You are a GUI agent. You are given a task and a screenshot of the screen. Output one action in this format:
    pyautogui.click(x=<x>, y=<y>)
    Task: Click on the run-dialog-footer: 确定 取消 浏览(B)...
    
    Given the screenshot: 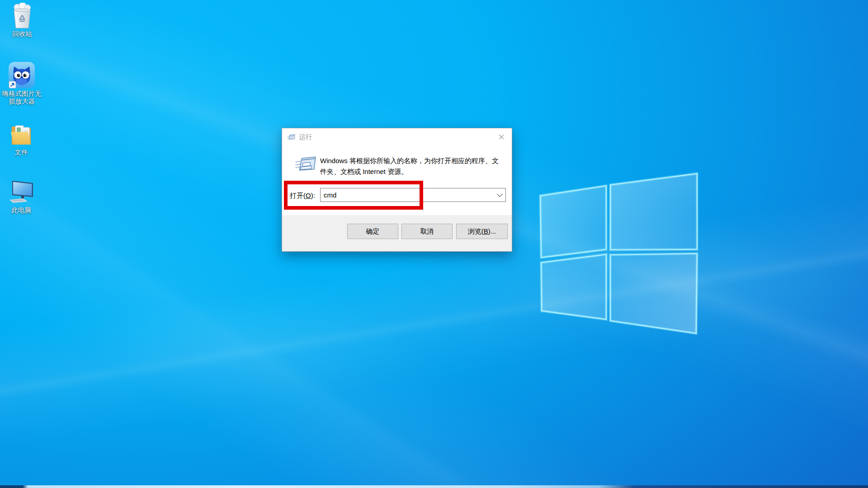 What is the action you would take?
    pyautogui.click(x=397, y=233)
    